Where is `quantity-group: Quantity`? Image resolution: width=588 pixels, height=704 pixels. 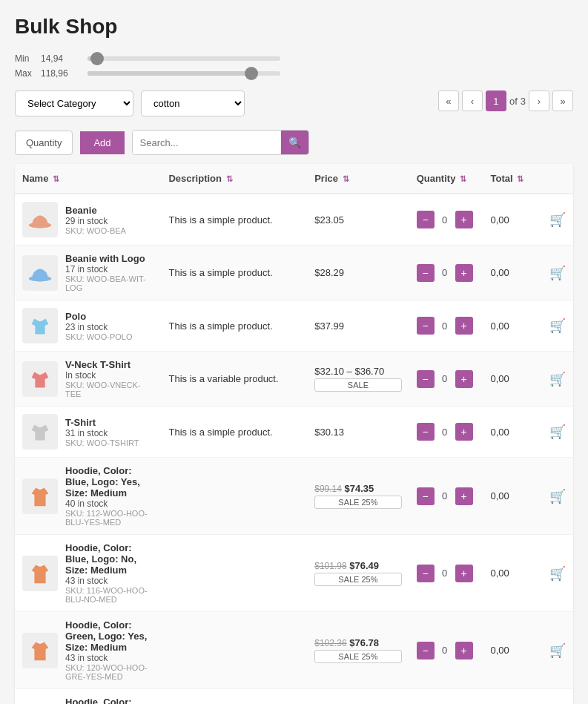
quantity-group: Quantity is located at coordinates (44, 142).